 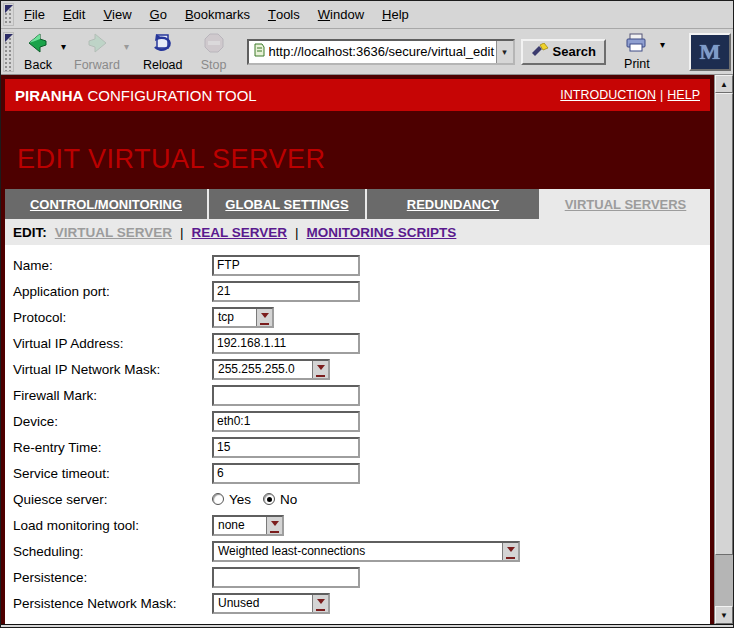 I want to click on form-row-quiesce-server: Quiesce server:YesNo, so click(x=362, y=499).